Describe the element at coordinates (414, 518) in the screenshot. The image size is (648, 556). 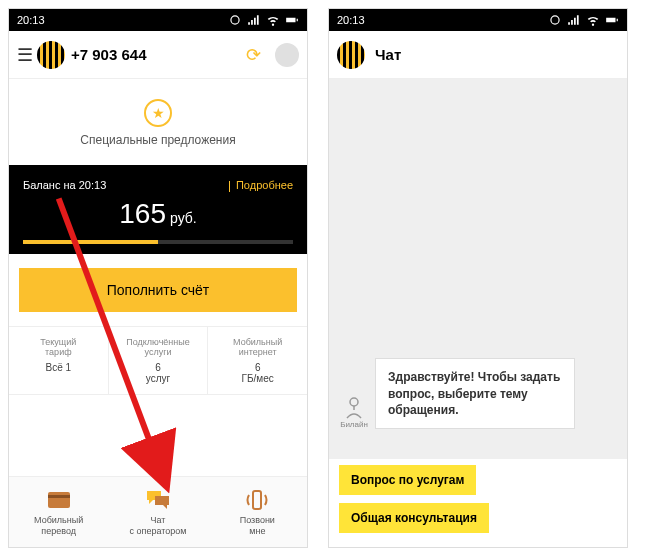
I see `chip-general-consult: Общая консультация` at that location.